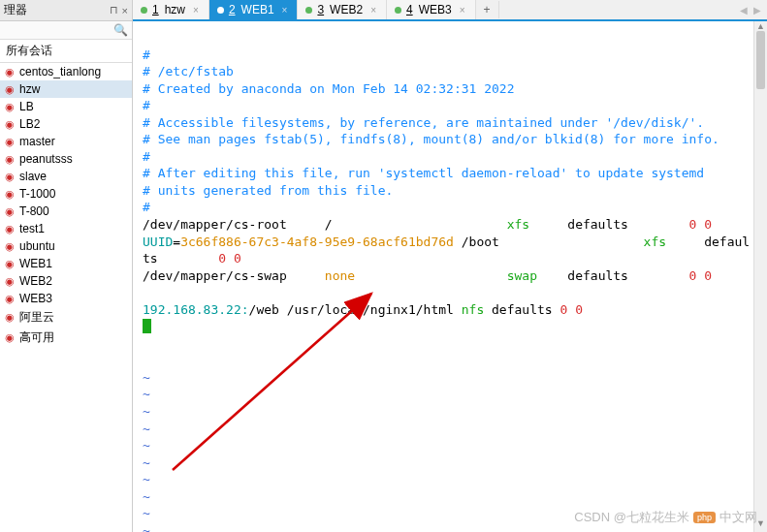 Image resolution: width=767 pixels, height=532 pixels. I want to click on session-label: 高可用, so click(37, 337).